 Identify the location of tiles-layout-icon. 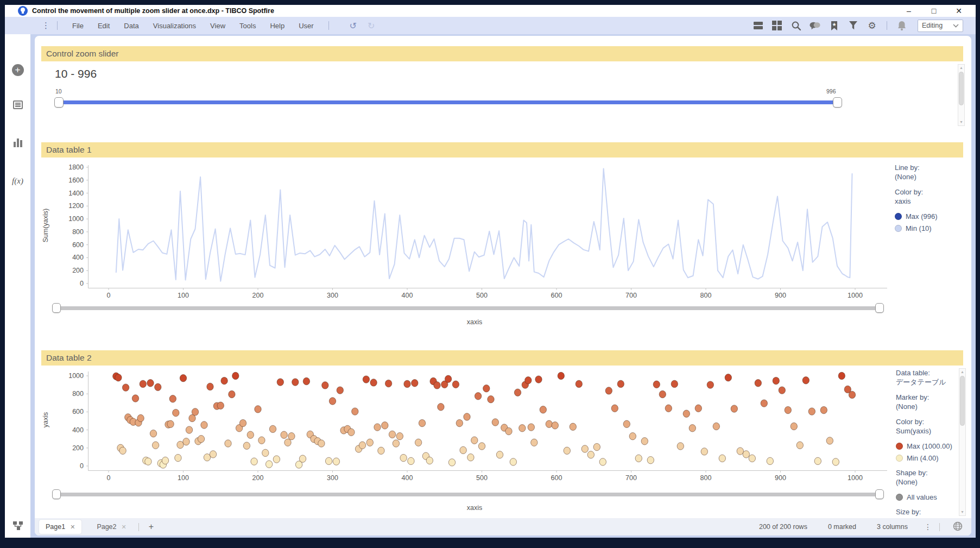
(777, 26).